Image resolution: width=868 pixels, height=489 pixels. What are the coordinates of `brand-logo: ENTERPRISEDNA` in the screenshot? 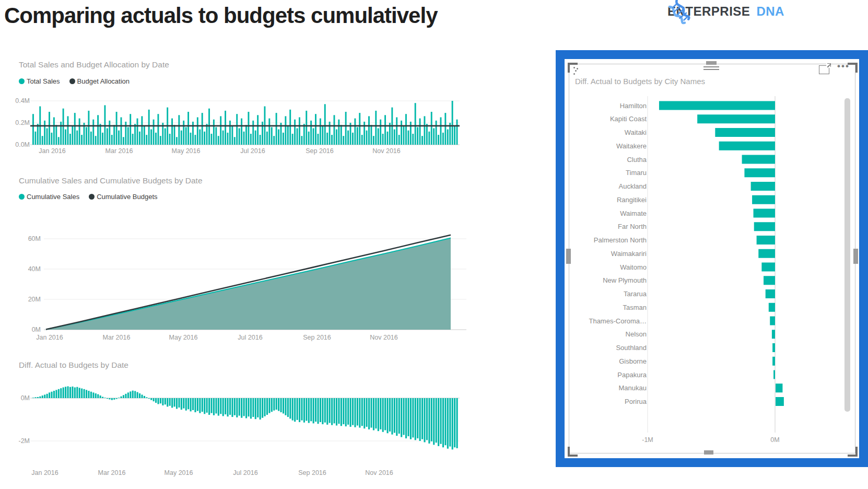 It's located at (726, 11).